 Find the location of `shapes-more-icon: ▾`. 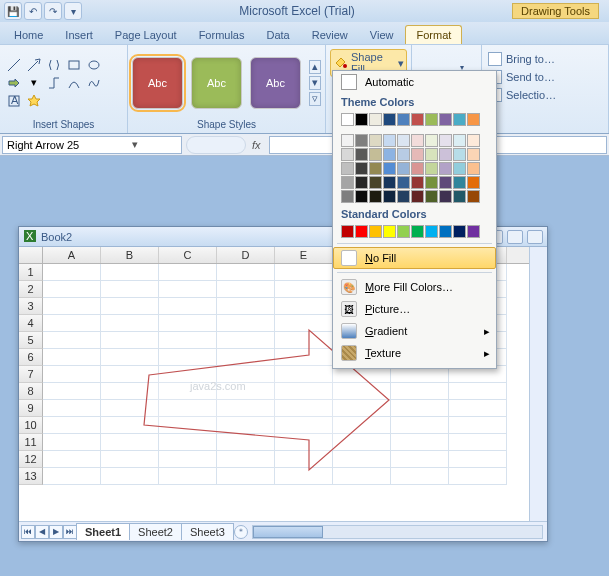

shapes-more-icon: ▾ is located at coordinates (34, 83).